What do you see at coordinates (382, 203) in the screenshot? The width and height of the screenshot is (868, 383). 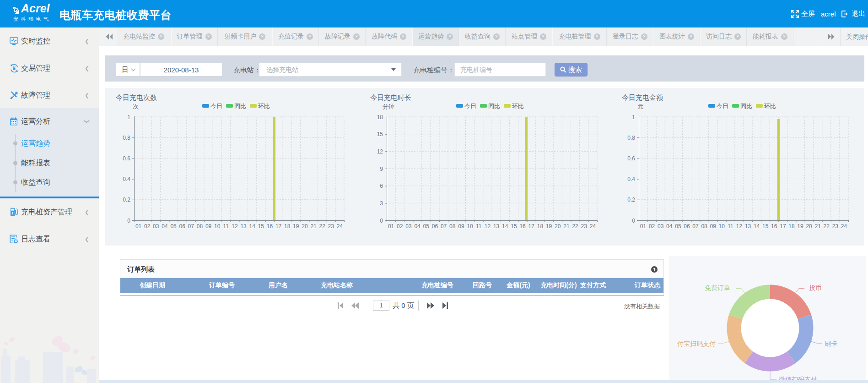 I see `svg-text: 3` at bounding box center [382, 203].